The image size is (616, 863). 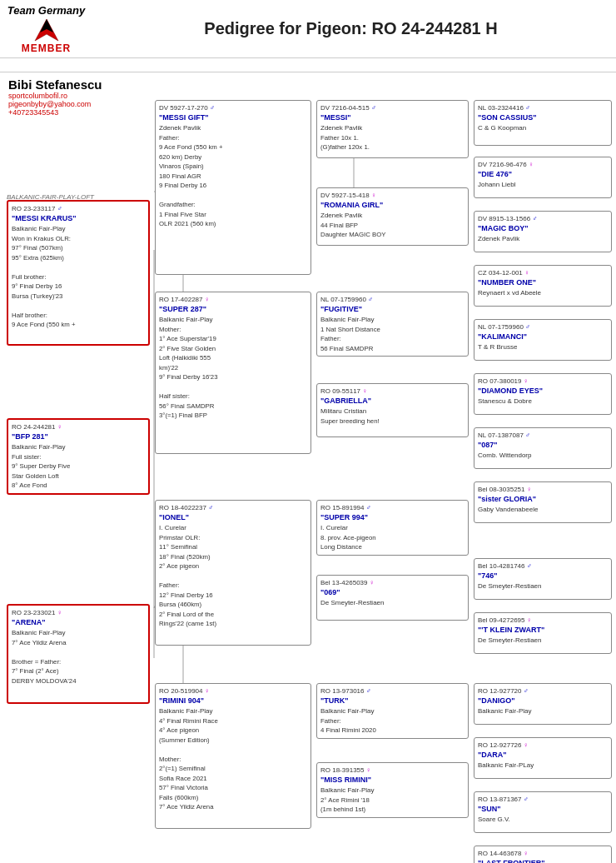 What do you see at coordinates (47, 48) in the screenshot?
I see `member-badge: MEMBER` at bounding box center [47, 48].